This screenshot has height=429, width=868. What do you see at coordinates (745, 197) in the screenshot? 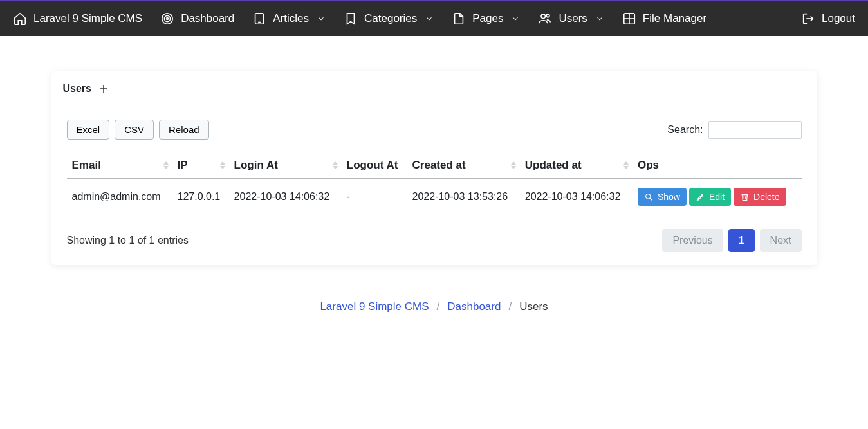
I see `trash-icon` at bounding box center [745, 197].